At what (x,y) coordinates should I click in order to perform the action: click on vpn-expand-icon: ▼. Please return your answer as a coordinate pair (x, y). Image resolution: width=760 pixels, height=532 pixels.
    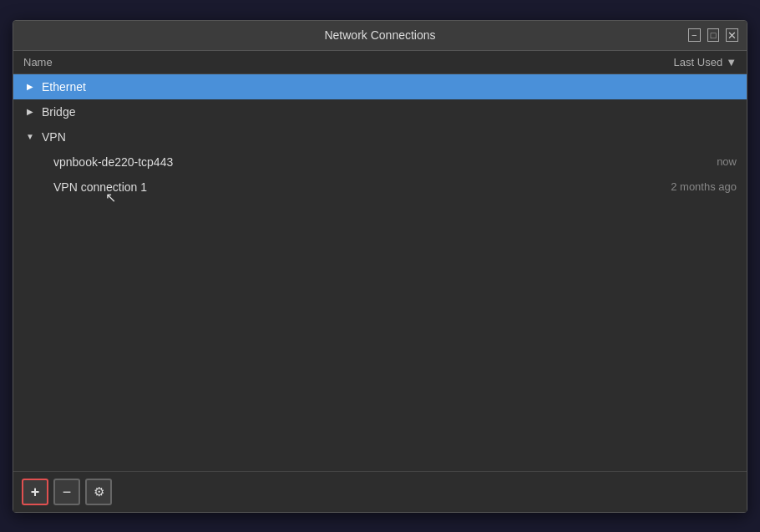
    Looking at the image, I should click on (30, 137).